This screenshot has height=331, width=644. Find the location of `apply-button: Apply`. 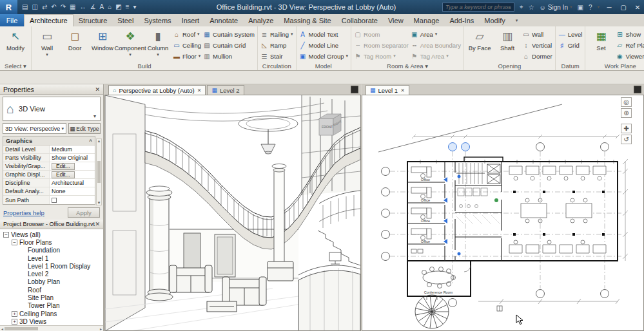

apply-button: Apply is located at coordinates (84, 213).